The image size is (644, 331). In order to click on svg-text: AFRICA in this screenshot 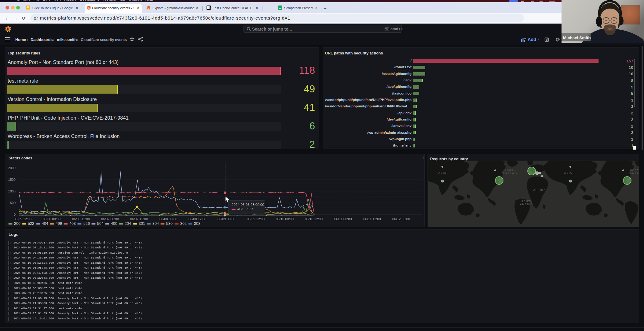, I will do `click(540, 190)`.